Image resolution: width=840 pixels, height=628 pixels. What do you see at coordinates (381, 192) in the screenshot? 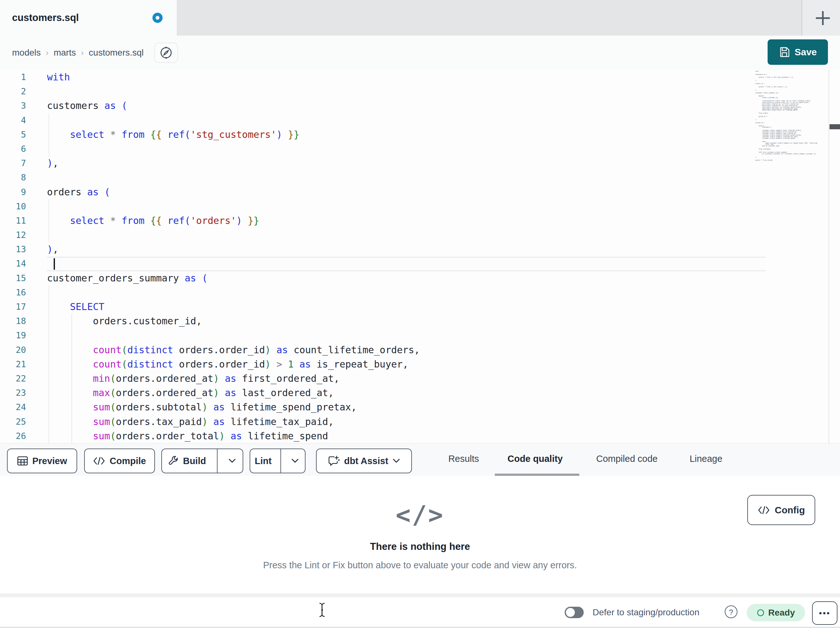
I see `code-line: 9orders as (` at bounding box center [381, 192].